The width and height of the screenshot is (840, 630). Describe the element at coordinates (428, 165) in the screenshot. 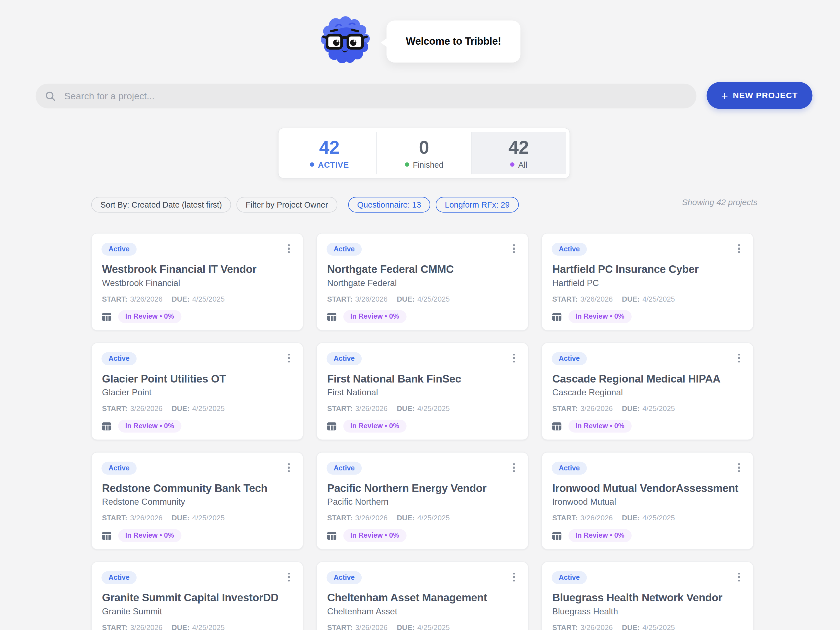

I see `stat-finished-label: Finished` at that location.